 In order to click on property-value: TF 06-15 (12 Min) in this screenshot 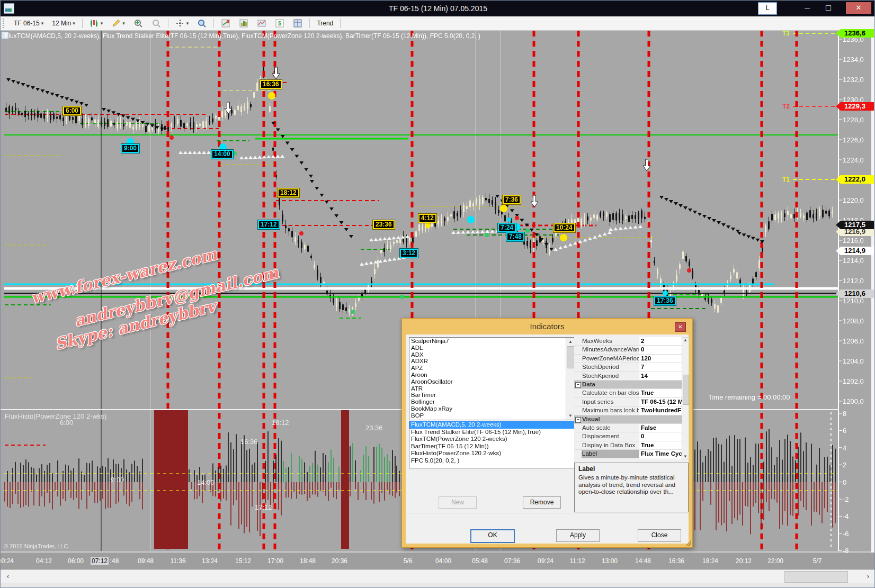, I will do `click(660, 402)`.